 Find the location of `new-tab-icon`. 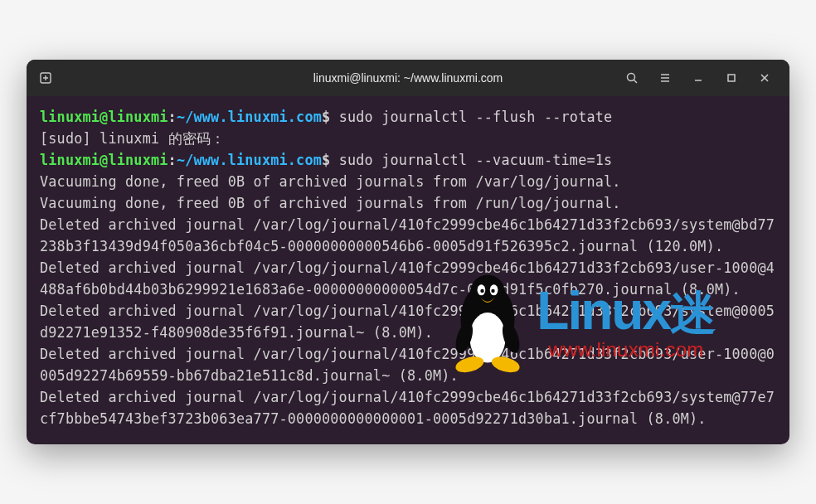

new-tab-icon is located at coordinates (46, 78).